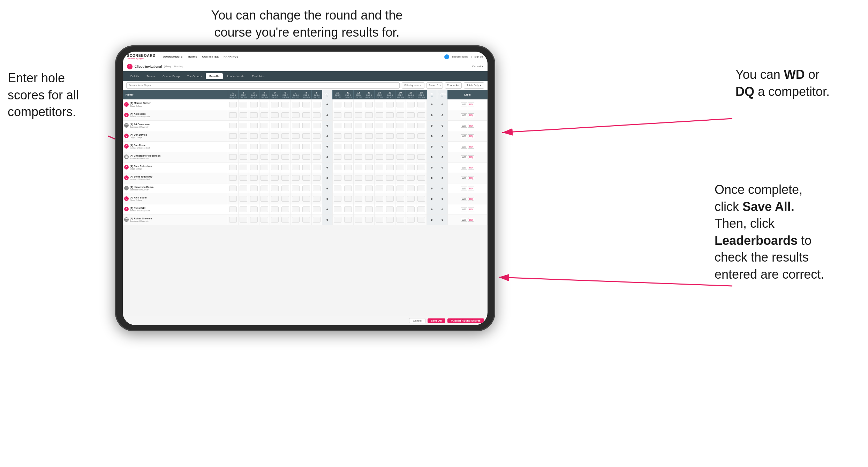 The image size is (868, 467). Describe the element at coordinates (464, 199) in the screenshot. I see `wd-button-9: WD` at that location.